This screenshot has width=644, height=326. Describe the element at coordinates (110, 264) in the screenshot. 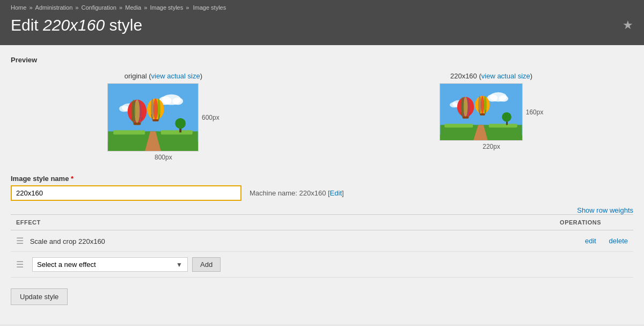

I see `effect-select-wrapper: Select a new effect ▼` at that location.